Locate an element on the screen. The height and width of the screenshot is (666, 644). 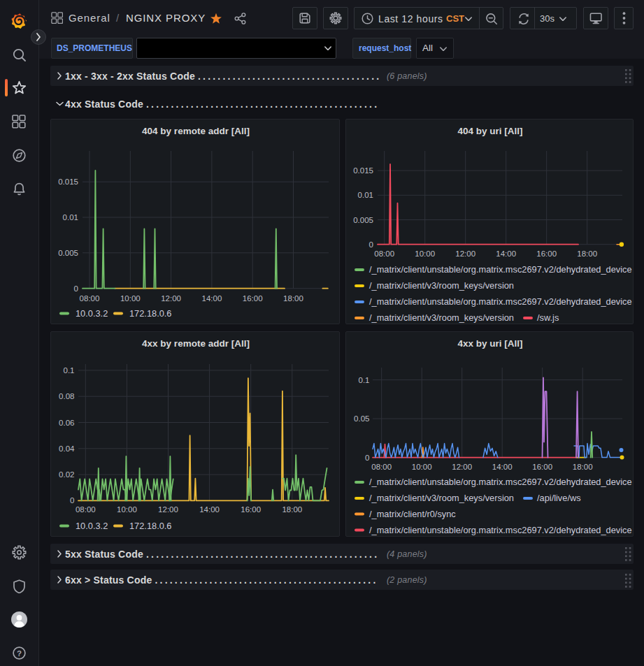
svg-text: /sw.js is located at coordinates (548, 317).